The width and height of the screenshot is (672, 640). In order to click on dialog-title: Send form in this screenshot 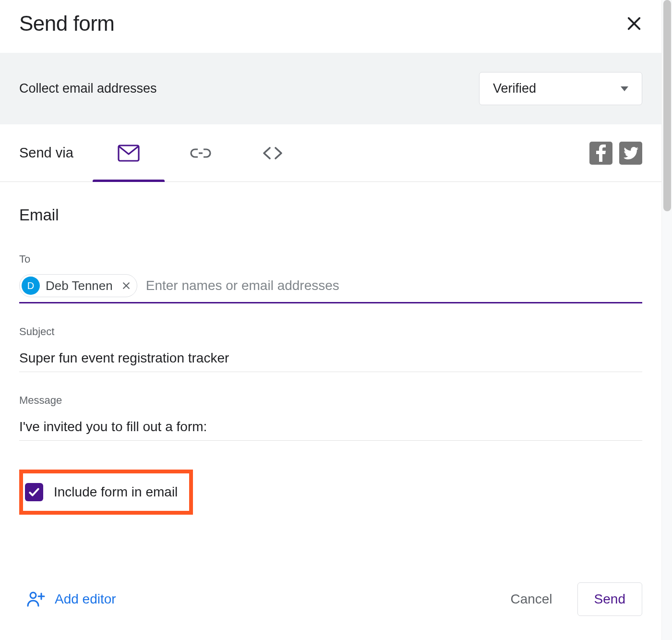, I will do `click(67, 24)`.